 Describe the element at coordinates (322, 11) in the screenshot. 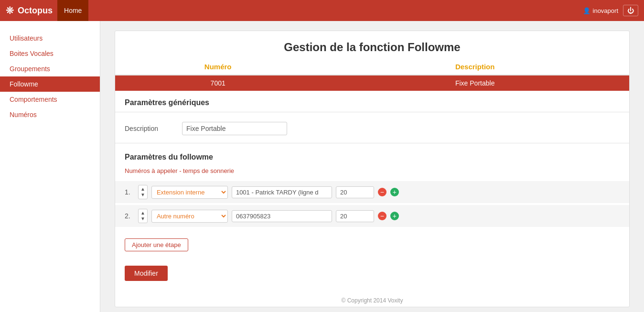

I see `navbar: ❊ Octopus Home 👤 inovaport ⏻` at that location.